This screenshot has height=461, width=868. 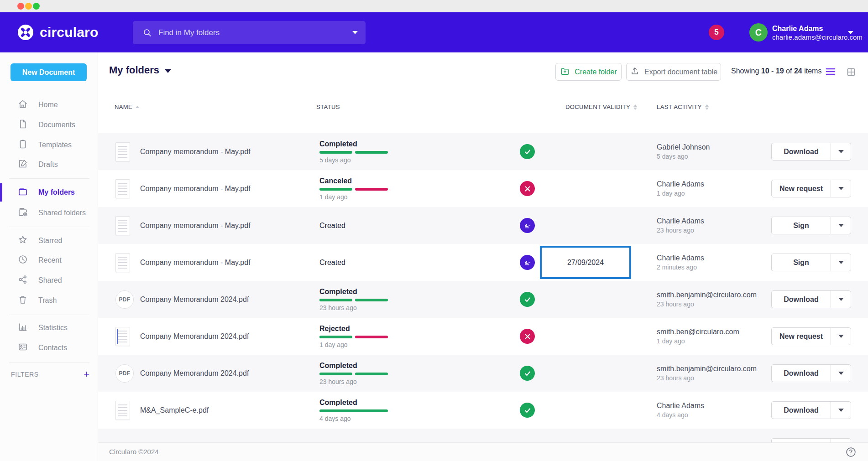 I want to click on table-row: M&A_SampleC-e.pdf Completed 4 days ago C…, so click(x=483, y=410).